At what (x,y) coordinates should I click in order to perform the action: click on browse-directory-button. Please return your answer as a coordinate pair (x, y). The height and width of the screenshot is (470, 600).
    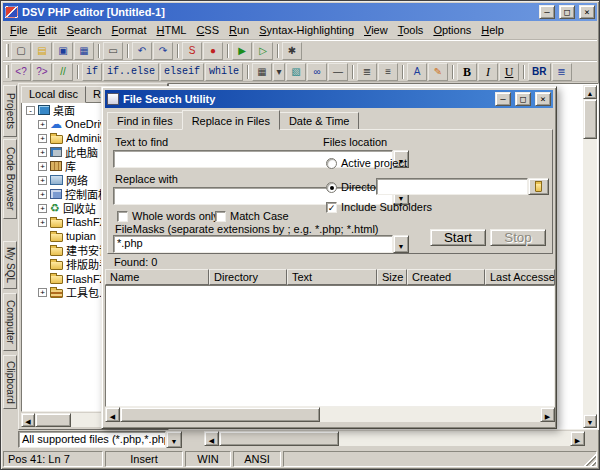
    Looking at the image, I should click on (538, 186).